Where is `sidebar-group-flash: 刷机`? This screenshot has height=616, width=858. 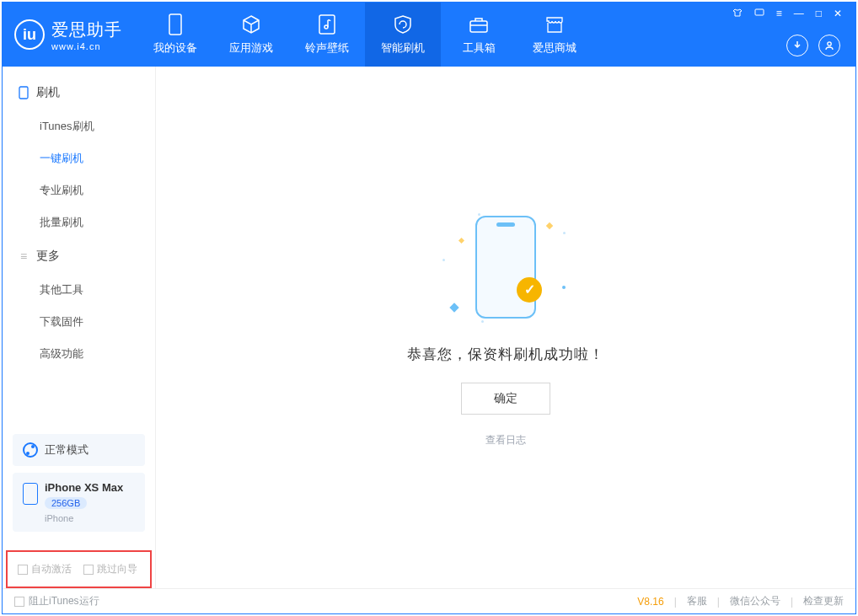
sidebar-group-flash: 刷机 is located at coordinates (79, 93).